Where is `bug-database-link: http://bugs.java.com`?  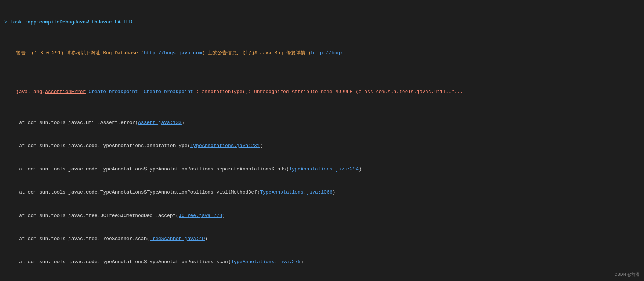
bug-database-link: http://bugs.java.com is located at coordinates (173, 53).